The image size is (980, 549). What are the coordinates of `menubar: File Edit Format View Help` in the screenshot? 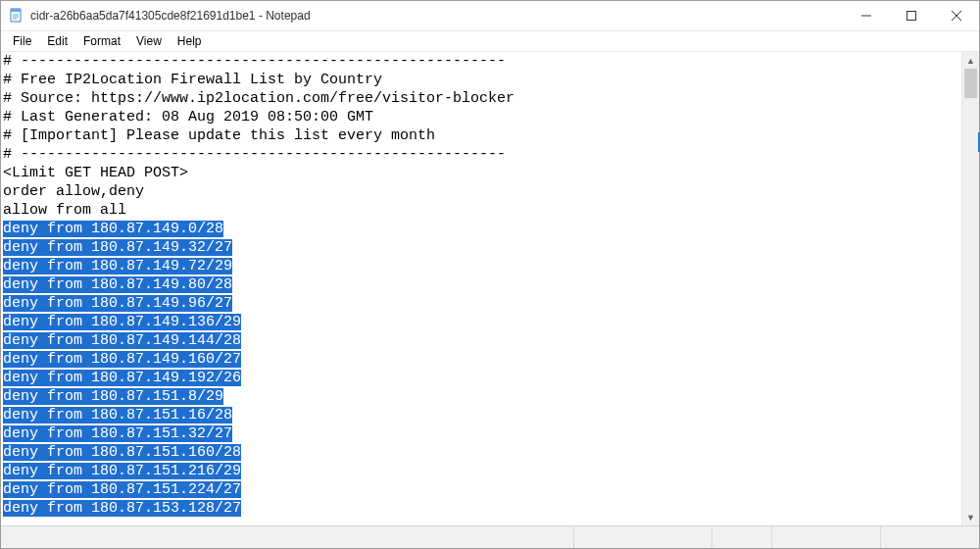 It's located at (490, 41).